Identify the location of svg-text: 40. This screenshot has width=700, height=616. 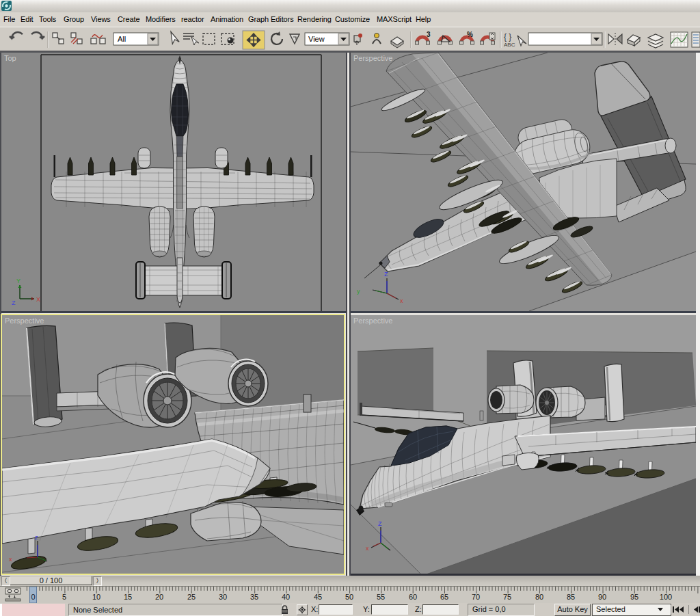
(286, 597).